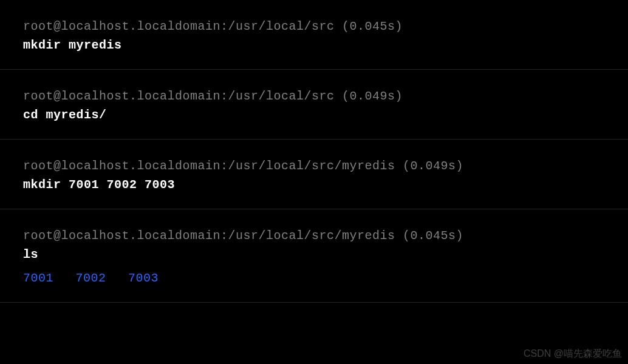 Image resolution: width=628 pixels, height=364 pixels. I want to click on shell-command: mkdir 7001 7002 7003, so click(314, 184).